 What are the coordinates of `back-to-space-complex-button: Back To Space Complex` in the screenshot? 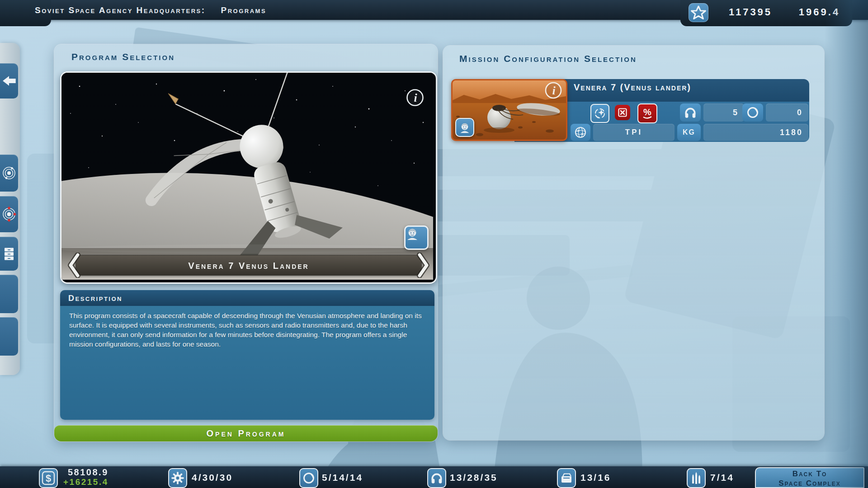 It's located at (810, 478).